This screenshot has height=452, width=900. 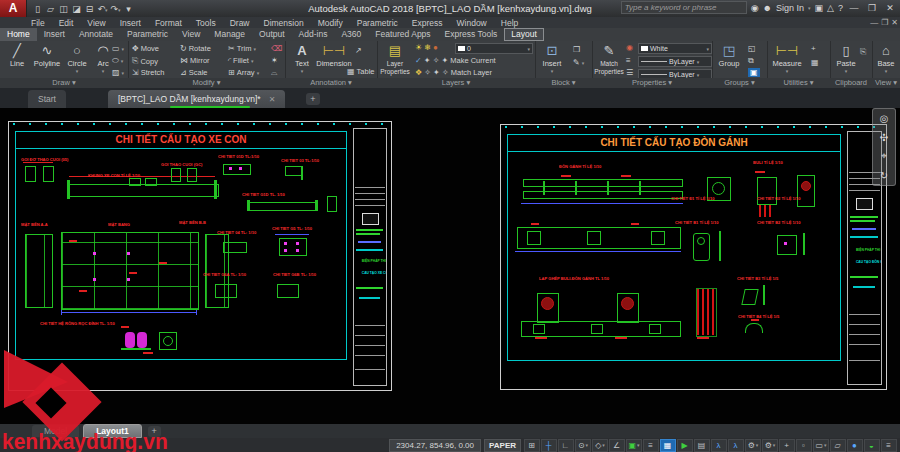 I want to click on ungroup-button: ◱, so click(x=752, y=48).